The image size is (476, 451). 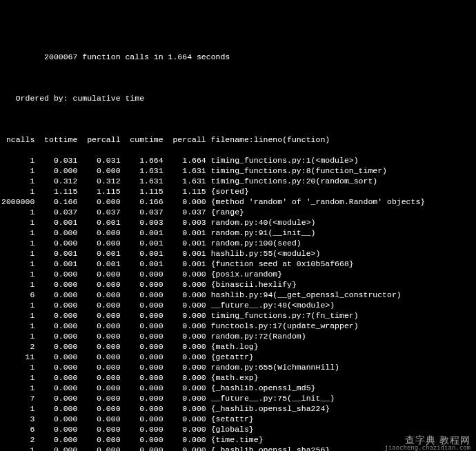 I want to click on profile-row: 1 0.000 0.000 0.000 0.000 __future__.py:…, so click(x=239, y=305).